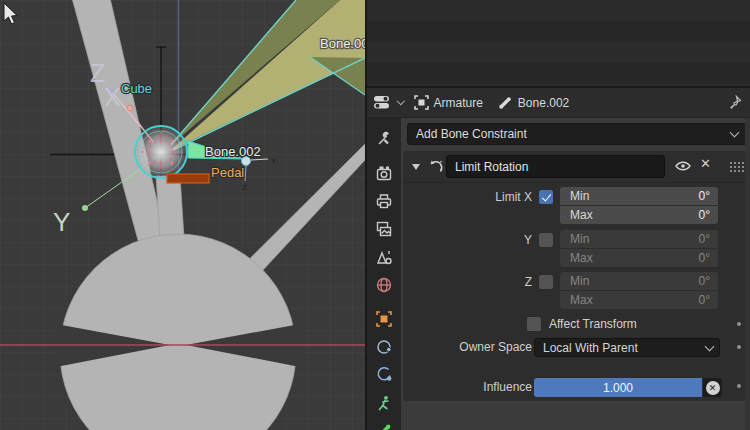 The height and width of the screenshot is (430, 750). What do you see at coordinates (384, 347) in the screenshot?
I see `tab-constraints` at bounding box center [384, 347].